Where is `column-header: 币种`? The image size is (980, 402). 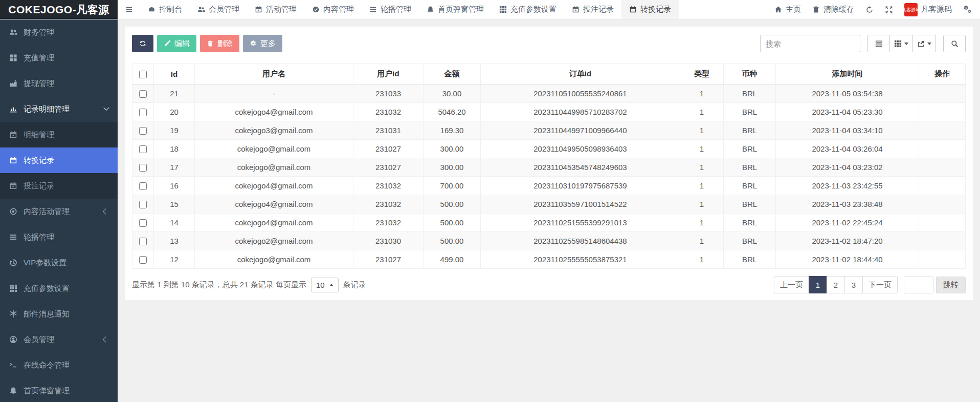 column-header: 币种 is located at coordinates (750, 74).